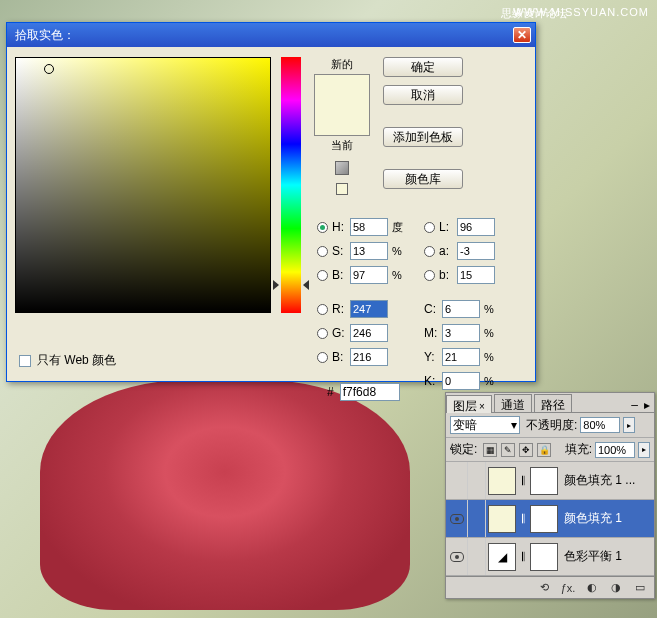 The image size is (657, 618). What do you see at coordinates (550, 587) in the screenshot?
I see `panel-footer: ⟲ ƒx. ◐ ◑ ▭` at bounding box center [550, 587].